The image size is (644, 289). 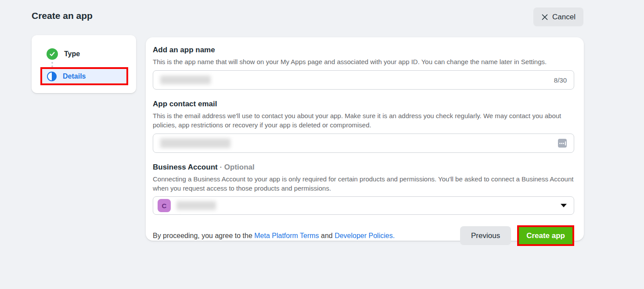 What do you see at coordinates (204, 235) in the screenshot?
I see `agreement-prefix: By proceeding, you agree to the` at bounding box center [204, 235].